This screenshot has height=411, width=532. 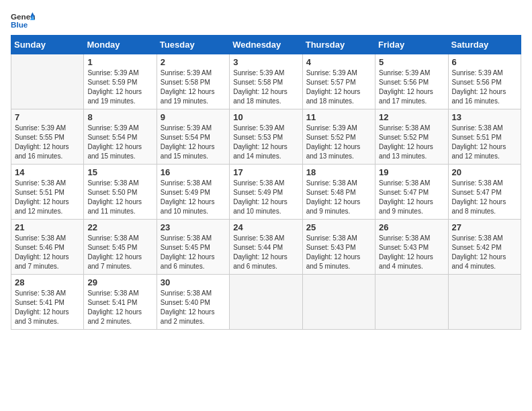 I want to click on week-row-3: 14Sunrise: 5:38 AM Sunset: 5:51 PM Dayli…, so click(x=266, y=192).